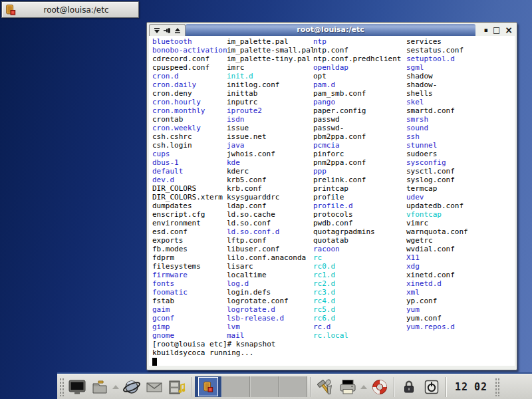 Image resolution: width=532 pixels, height=399 pixels. What do you see at coordinates (190, 51) in the screenshot?
I see `file-entry: bonobo-activation` at bounding box center [190, 51].